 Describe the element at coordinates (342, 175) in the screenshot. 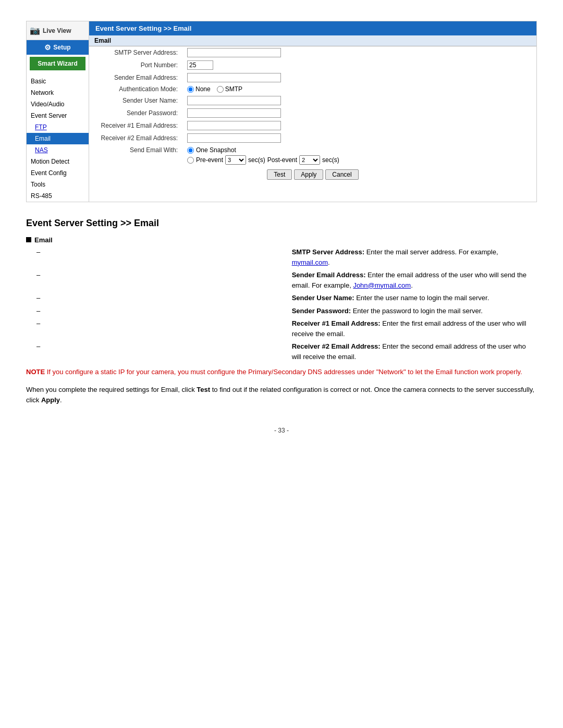

I see `cancel-button: Cancel` at that location.